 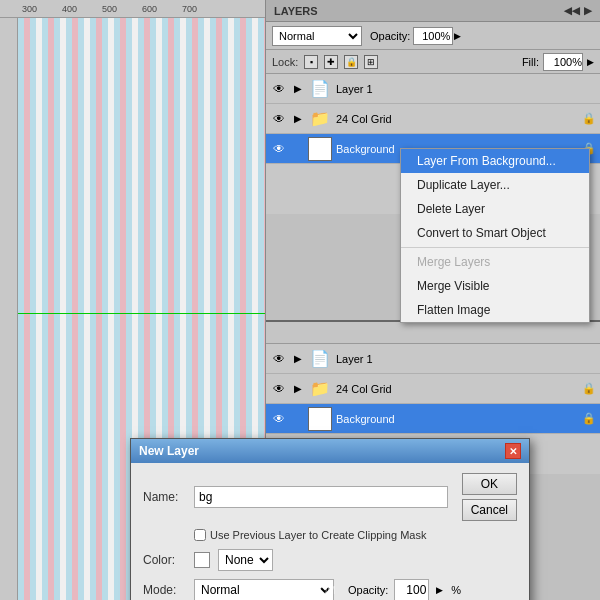 What do you see at coordinates (330, 451) in the screenshot?
I see `dialog-titlebar: New Layer ✕` at bounding box center [330, 451].